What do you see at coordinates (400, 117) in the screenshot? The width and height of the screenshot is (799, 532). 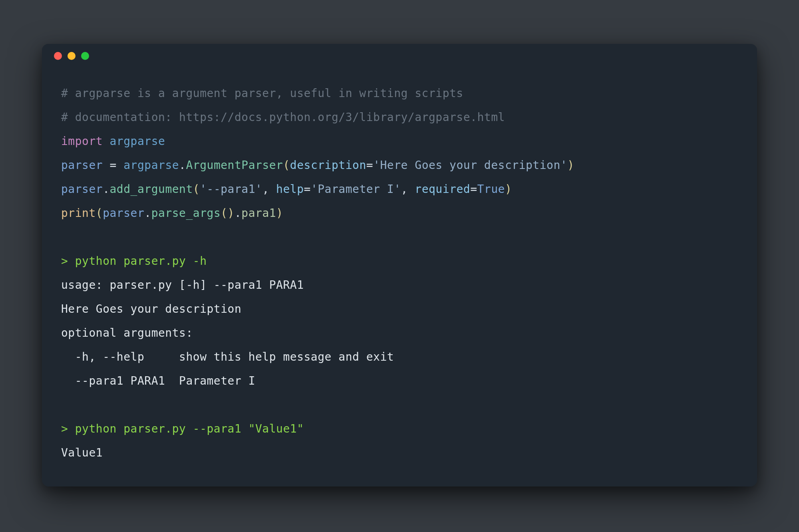 I see `code-line: # documentation: https://docs.python.org…` at bounding box center [400, 117].